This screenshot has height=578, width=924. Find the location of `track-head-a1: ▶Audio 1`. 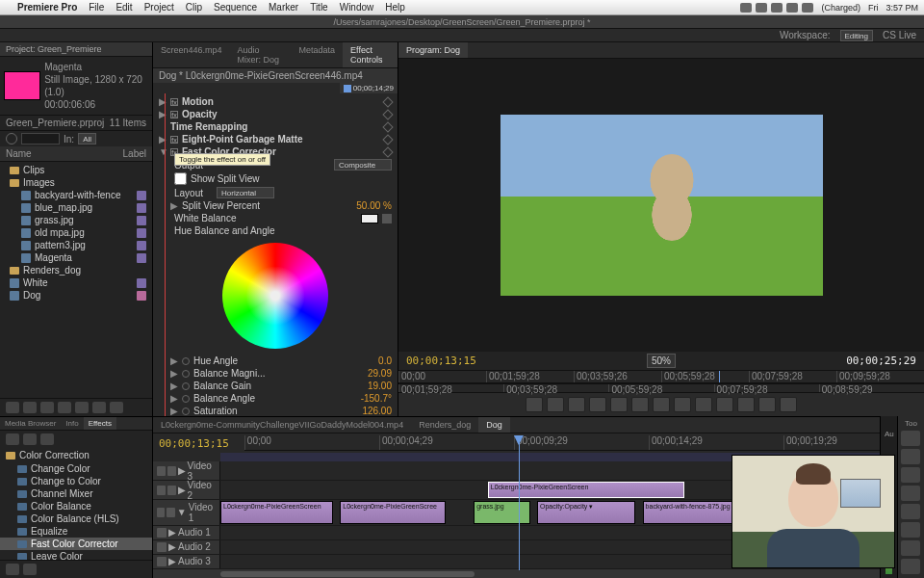

track-head-a1: ▶Audio 1 is located at coordinates (187, 533).